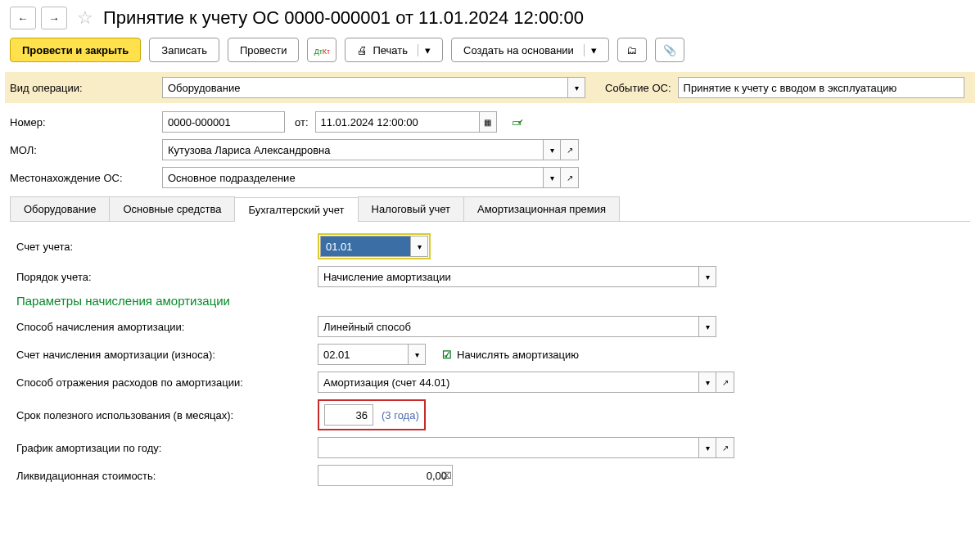 This screenshot has height=536, width=980. I want to click on number-input, so click(224, 122).